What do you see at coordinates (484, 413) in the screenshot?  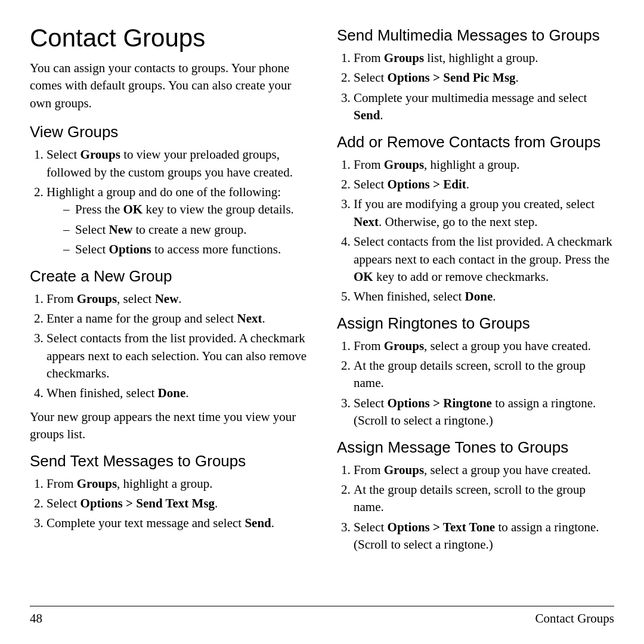 I see `list-item: Select Options > Ringtone to assign a ri…` at bounding box center [484, 413].